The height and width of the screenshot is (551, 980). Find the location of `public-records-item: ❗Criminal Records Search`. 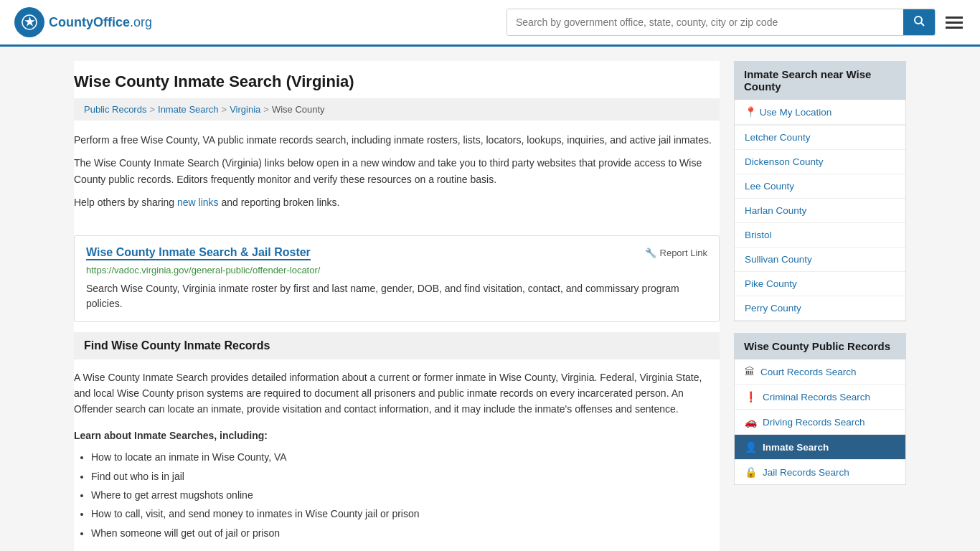

public-records-item: ❗Criminal Records Search is located at coordinates (820, 397).